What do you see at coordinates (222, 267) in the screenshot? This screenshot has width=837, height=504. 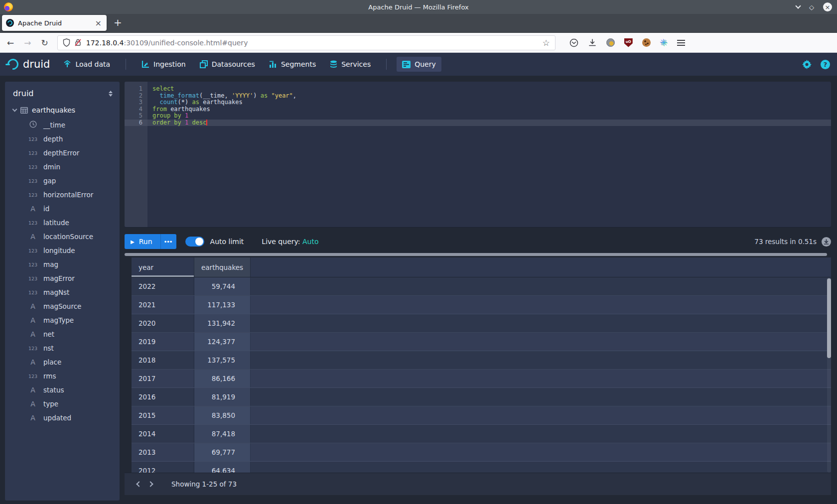 I see `column-header-earthquakes: earthquakes` at bounding box center [222, 267].